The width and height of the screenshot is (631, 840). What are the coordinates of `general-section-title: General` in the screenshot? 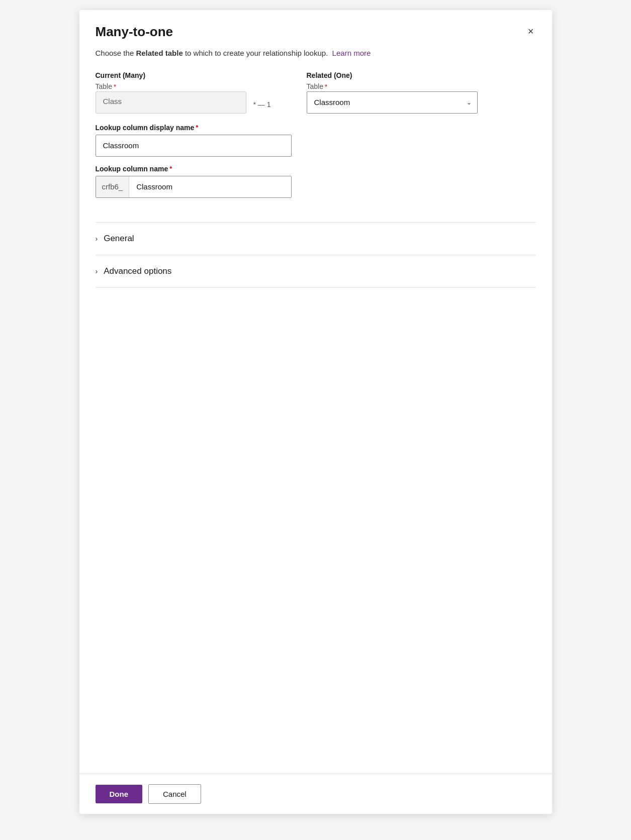 It's located at (119, 239).